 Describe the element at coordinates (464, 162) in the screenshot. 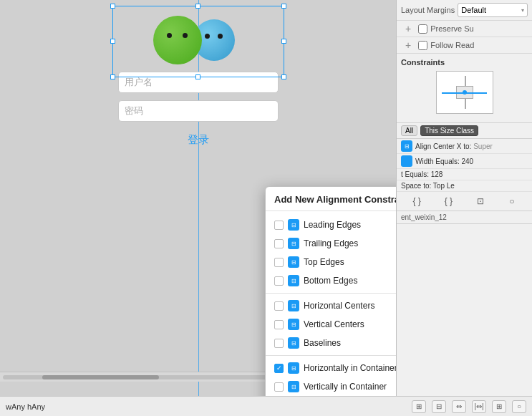

I see `constraint-width: Width Equals: 240` at that location.